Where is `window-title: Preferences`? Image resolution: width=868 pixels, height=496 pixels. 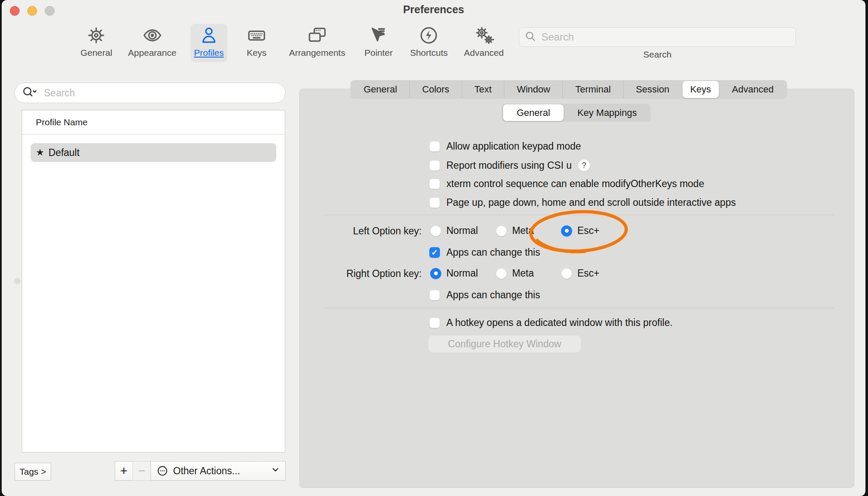 window-title: Preferences is located at coordinates (434, 9).